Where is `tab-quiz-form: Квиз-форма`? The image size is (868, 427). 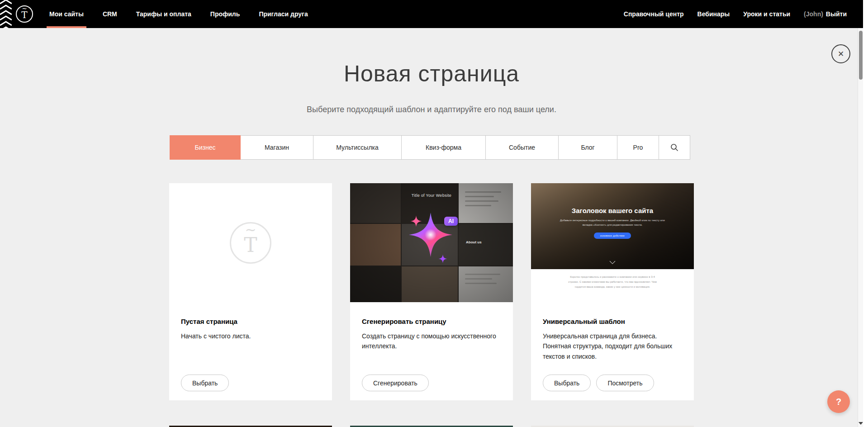
tab-quiz-form: Квиз-форма is located at coordinates (443, 147).